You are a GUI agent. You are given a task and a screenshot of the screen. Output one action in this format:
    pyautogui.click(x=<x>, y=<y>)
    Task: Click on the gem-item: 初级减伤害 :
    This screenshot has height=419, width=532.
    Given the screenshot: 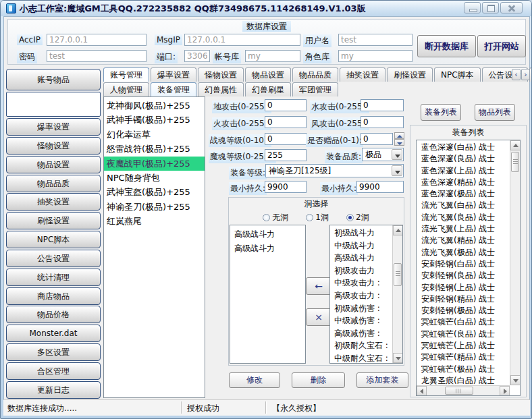 What is the action you would take?
    pyautogui.click(x=363, y=309)
    